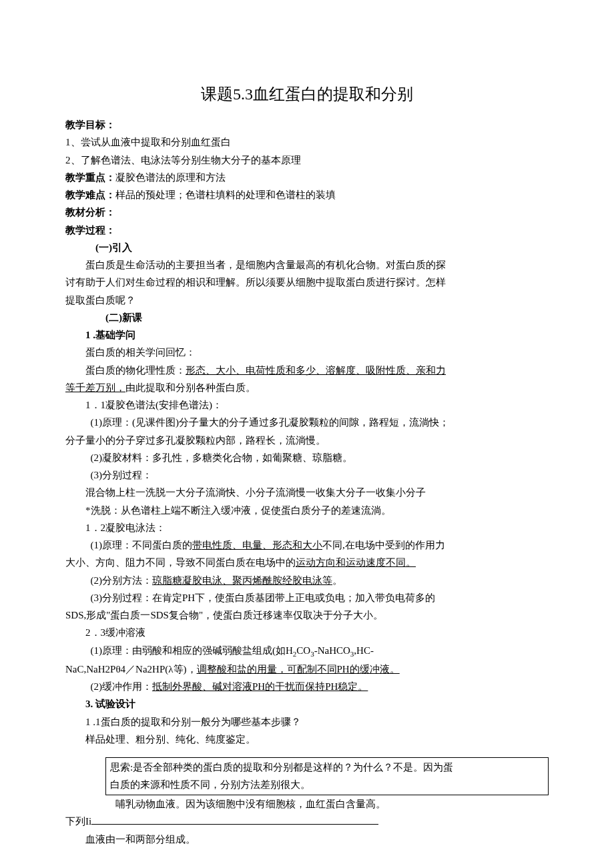 This screenshot has height=868, width=614. What do you see at coordinates (298, 669) in the screenshot?
I see `buffer-p1b-u: 调整酸和盐的用量，可配制不同PH的缓冲液。` at bounding box center [298, 669].